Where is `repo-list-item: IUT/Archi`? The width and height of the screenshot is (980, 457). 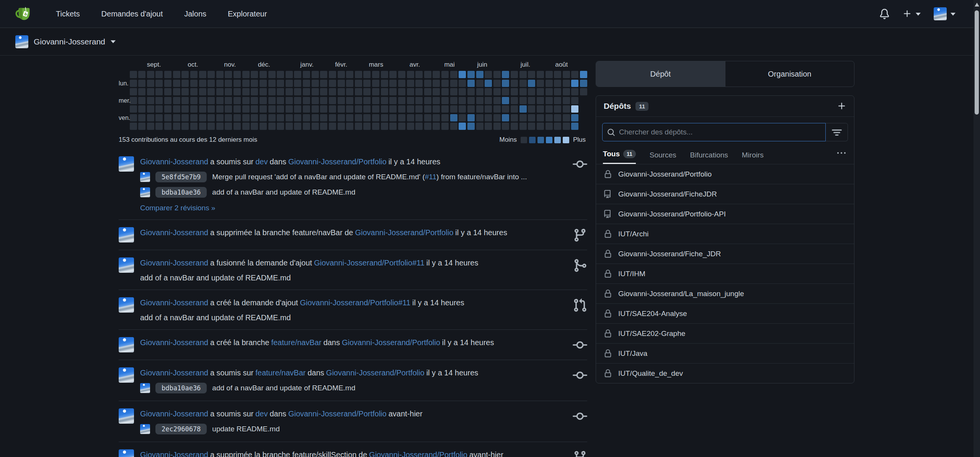 repo-list-item: IUT/Archi is located at coordinates (725, 234).